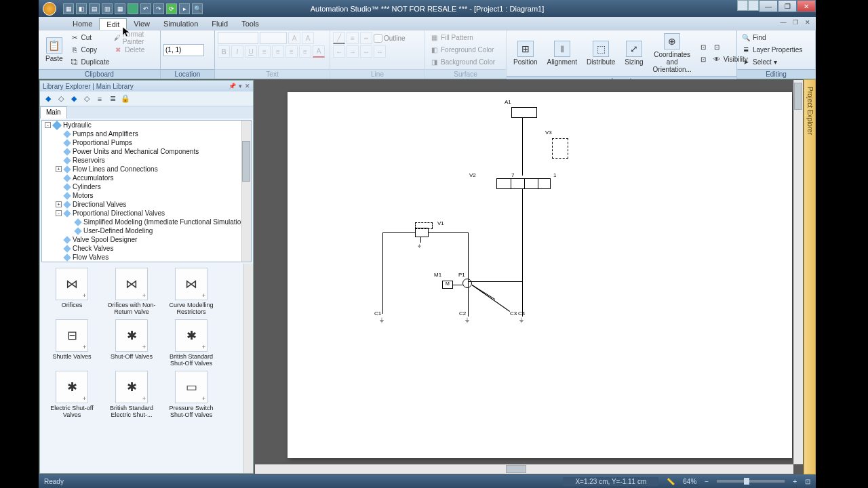 The height and width of the screenshot is (488, 868). Describe the element at coordinates (191, 343) in the screenshot. I see `library-thumb: ✱British Standard Shut-Off Valves` at that location.